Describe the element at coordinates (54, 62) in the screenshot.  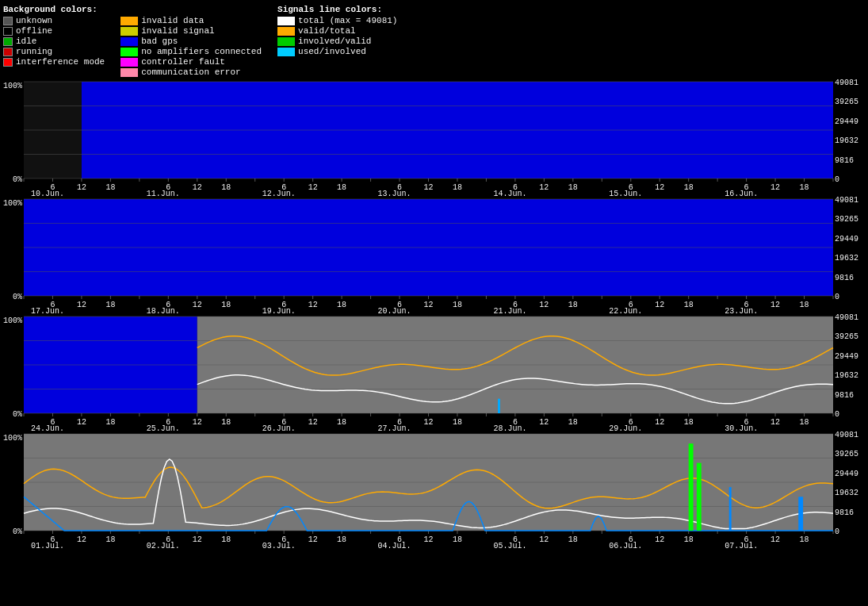
I see `legend-interference: interference mode` at that location.